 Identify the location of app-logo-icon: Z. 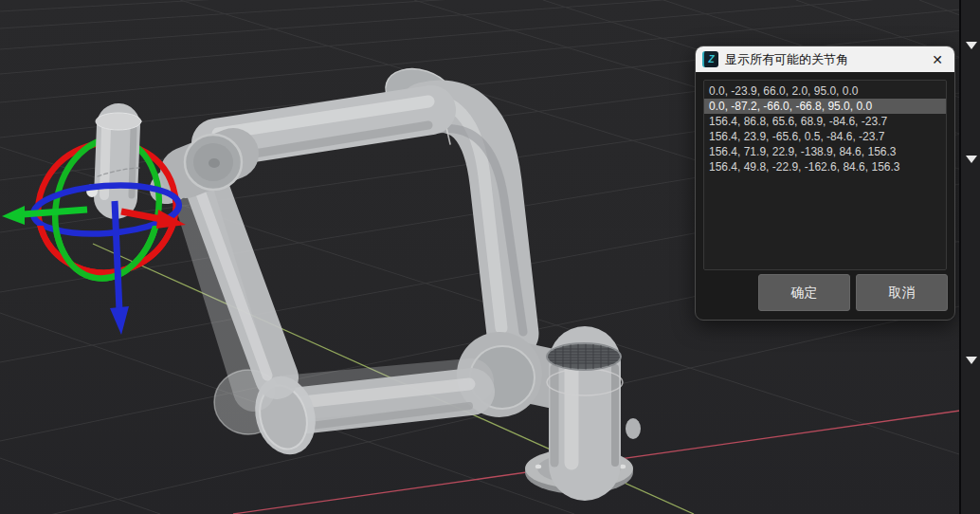
(711, 59).